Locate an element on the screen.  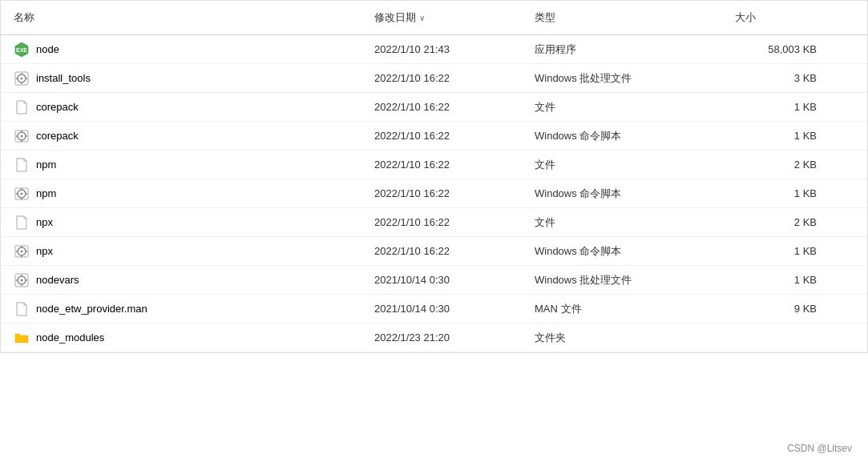
header-name: 名称 is located at coordinates (181, 18).